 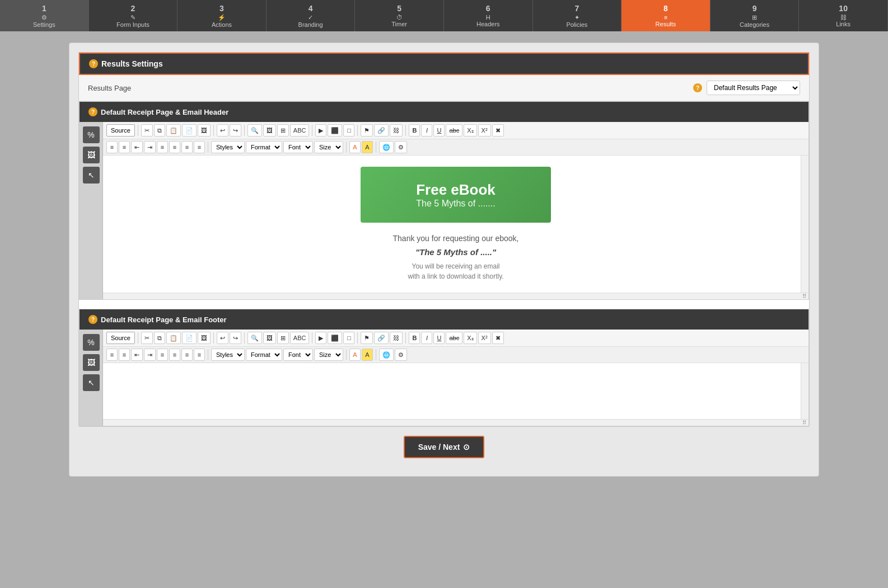 I want to click on tb-italic: I, so click(x=427, y=130).